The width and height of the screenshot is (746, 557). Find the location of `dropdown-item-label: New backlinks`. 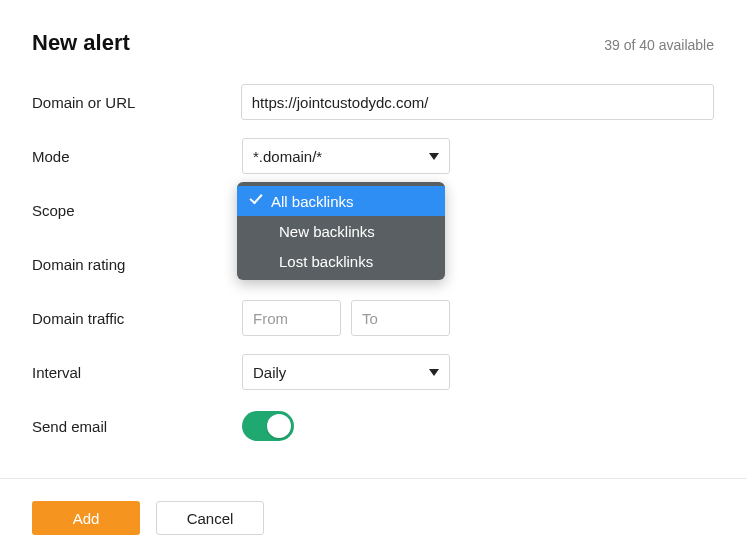

dropdown-item-label: New backlinks is located at coordinates (327, 232).